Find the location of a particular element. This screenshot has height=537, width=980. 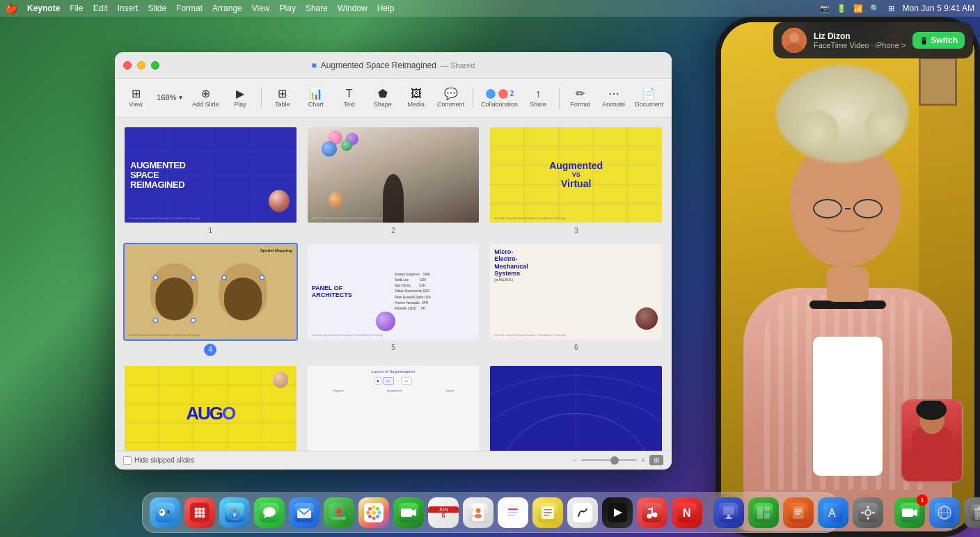

slide-item-1: AUGMENTEDSPACEREIMAGINED Sara Smith · Au… is located at coordinates (210, 180).